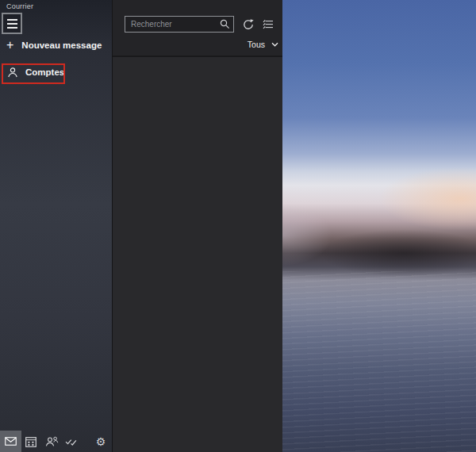 The image size is (476, 452). Describe the element at coordinates (248, 24) in the screenshot. I see `sync-button` at that location.